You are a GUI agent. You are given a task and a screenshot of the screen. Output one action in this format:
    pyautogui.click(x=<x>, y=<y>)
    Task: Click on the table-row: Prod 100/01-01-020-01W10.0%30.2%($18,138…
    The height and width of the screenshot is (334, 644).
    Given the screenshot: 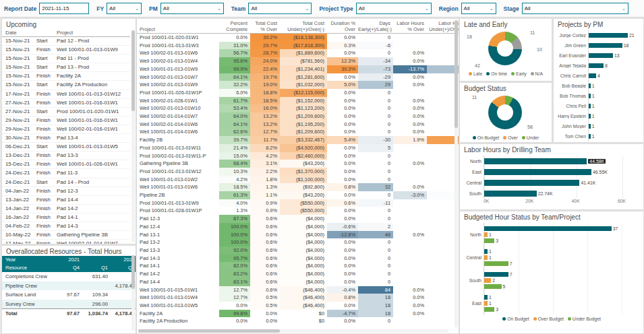 What is the action you would take?
    pyautogui.click(x=298, y=38)
    